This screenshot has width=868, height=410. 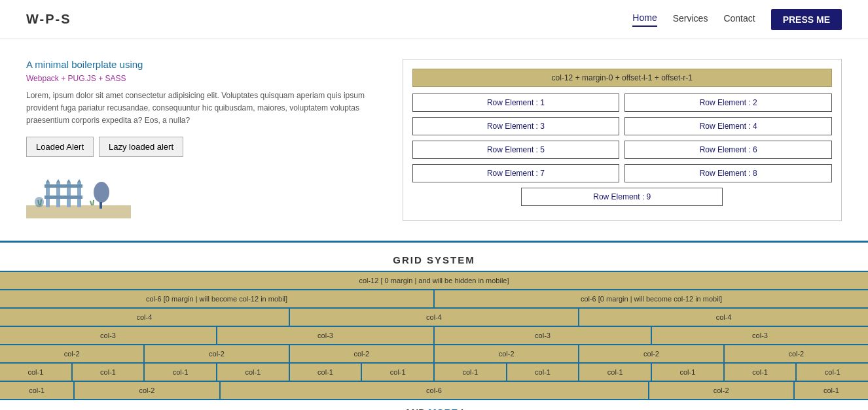 I want to click on row-element-8: Row Element : 8, so click(x=728, y=173).